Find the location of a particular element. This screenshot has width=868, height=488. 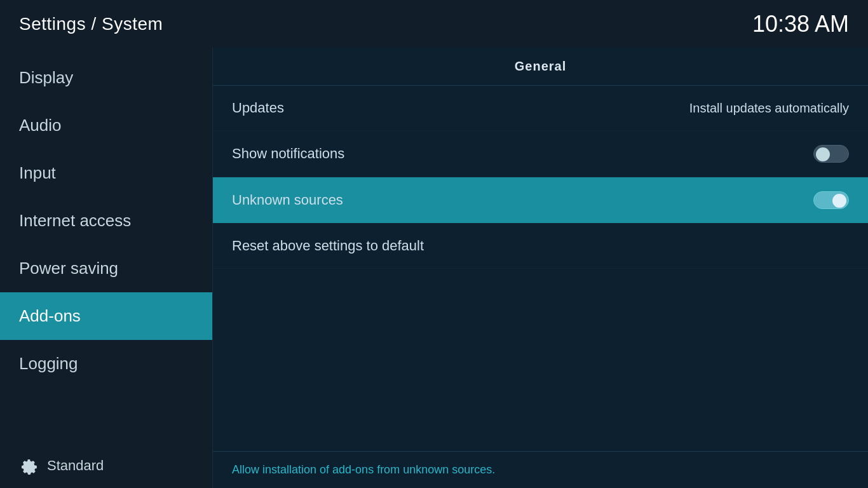

header: Settings / System 10:38 AM is located at coordinates (434, 24).